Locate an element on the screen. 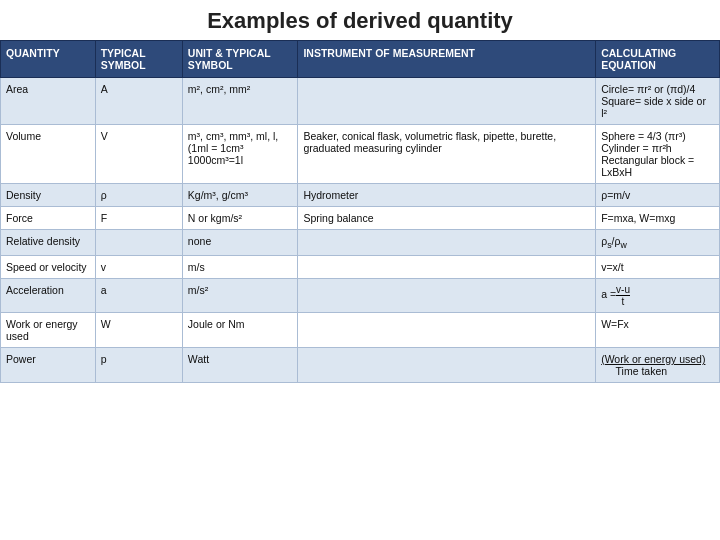 The image size is (720, 540). table-row: ForceFN or kgm/s²Spring balanceF=mxa, W=… is located at coordinates (360, 218).